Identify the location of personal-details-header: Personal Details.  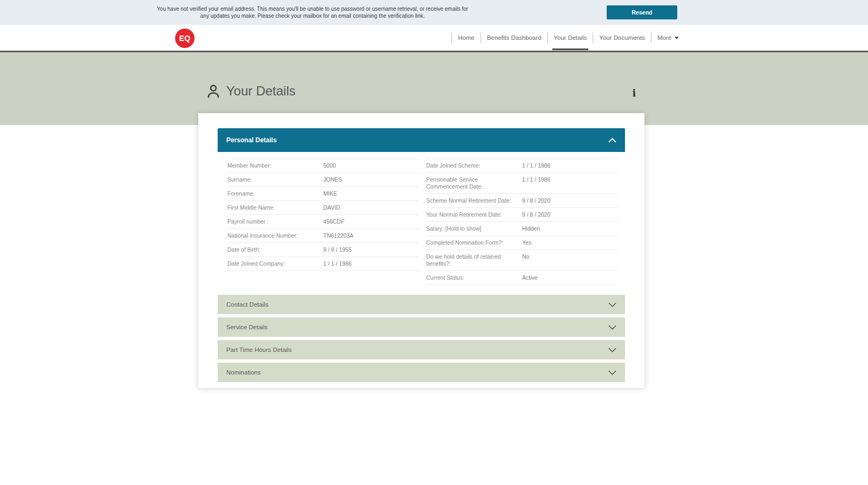
(421, 140).